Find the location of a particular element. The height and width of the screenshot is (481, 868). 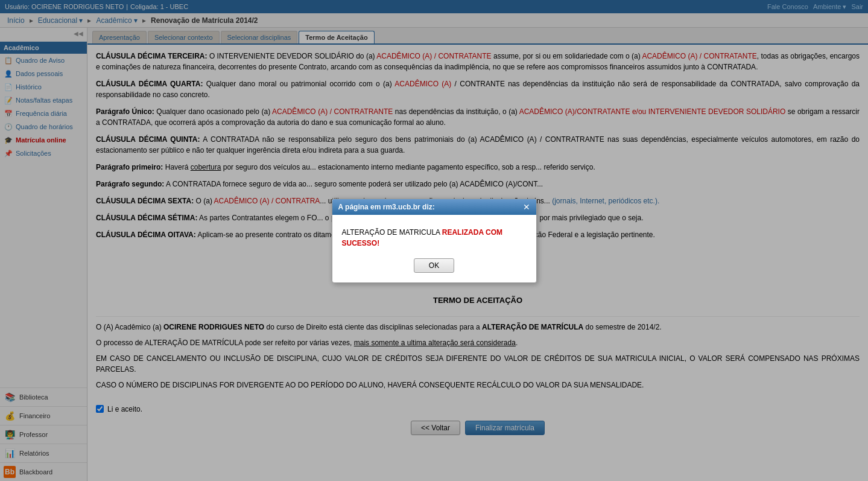

dialog-ok-button: OK is located at coordinates (434, 266).